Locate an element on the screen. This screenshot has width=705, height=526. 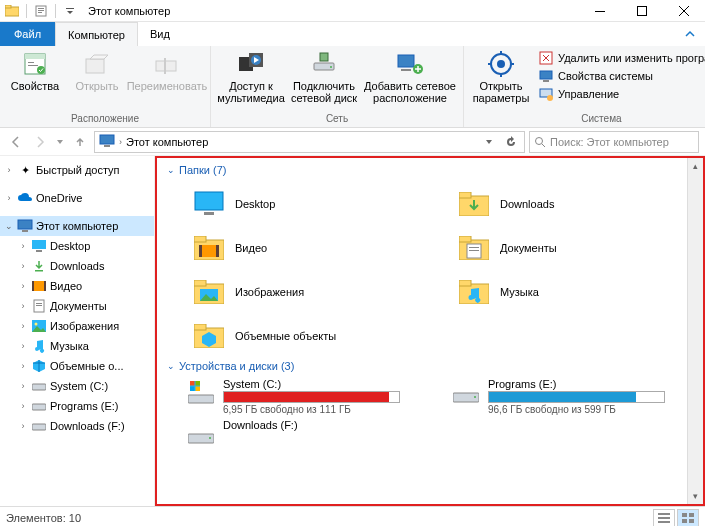
group-folders: ⌄Папки (7) is located at coordinates (430, 172).